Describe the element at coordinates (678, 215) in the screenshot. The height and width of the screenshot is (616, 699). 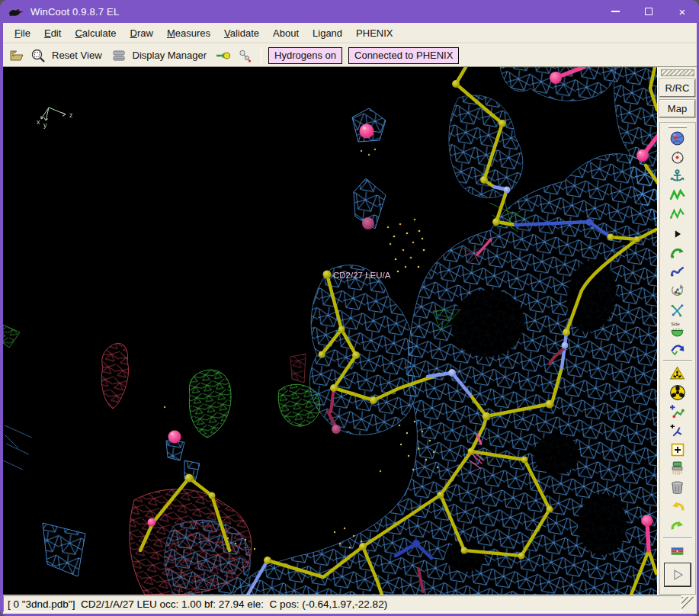
I see `regularize-zone-icon` at that location.